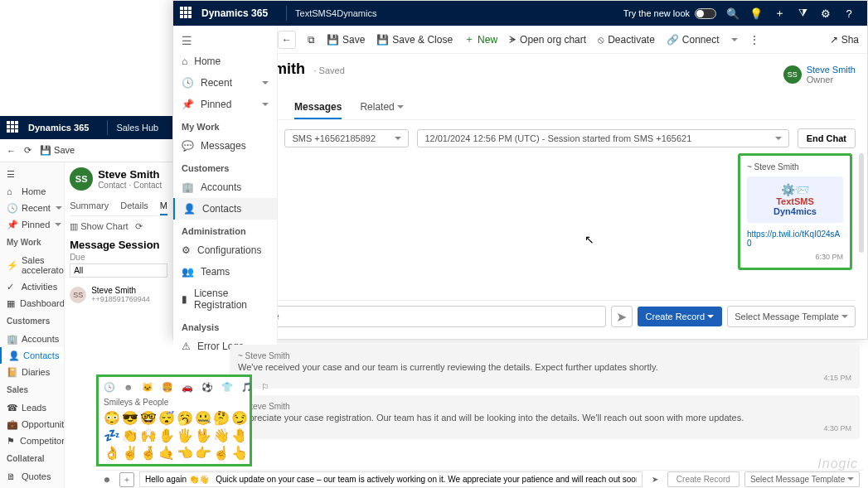  Describe the element at coordinates (112, 436) in the screenshot. I see `emoji-item: 💤` at that location.